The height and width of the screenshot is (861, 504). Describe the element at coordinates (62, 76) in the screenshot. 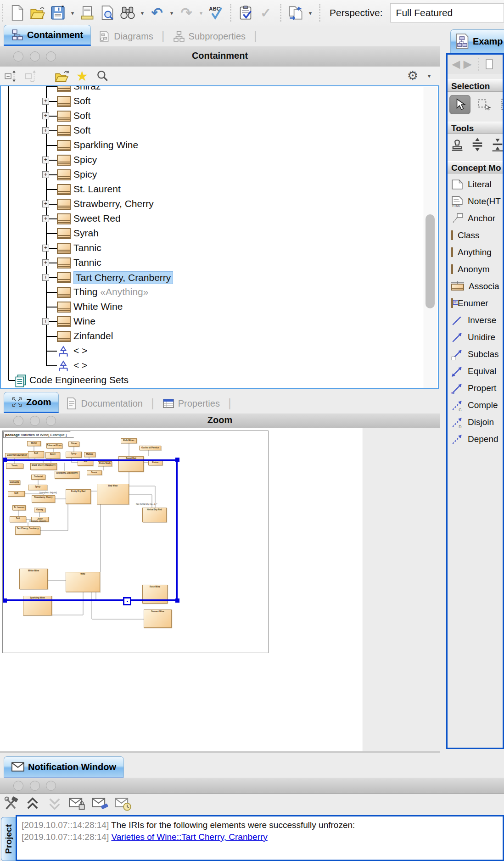

I see `open-in-diagram-button` at that location.